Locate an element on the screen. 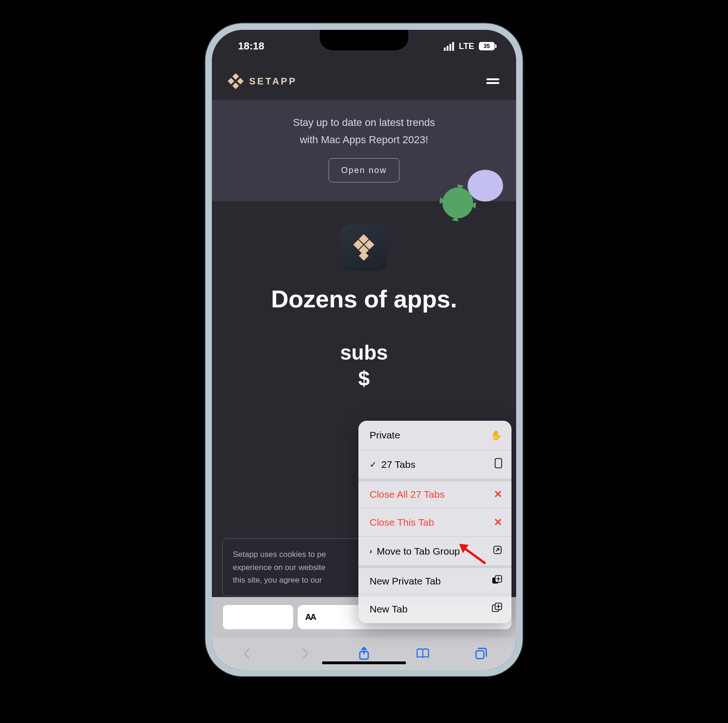 This screenshot has width=728, height=723. notch is located at coordinates (364, 40).